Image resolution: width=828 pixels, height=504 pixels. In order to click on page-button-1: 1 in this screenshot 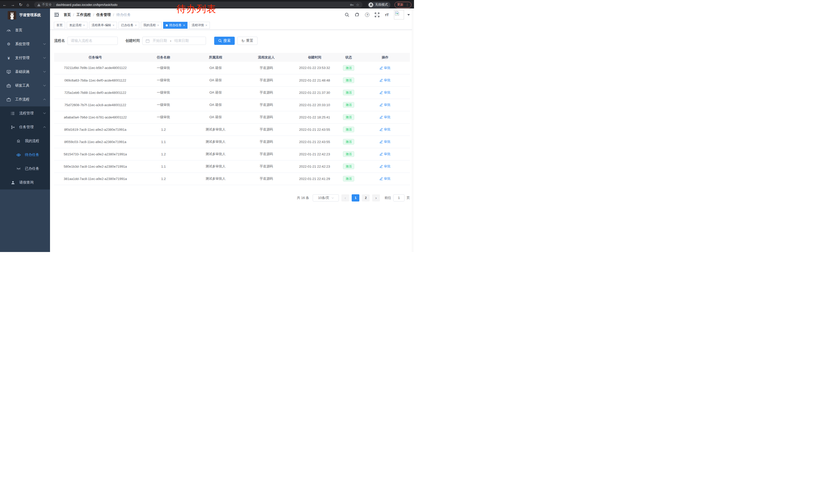, I will do `click(356, 198)`.